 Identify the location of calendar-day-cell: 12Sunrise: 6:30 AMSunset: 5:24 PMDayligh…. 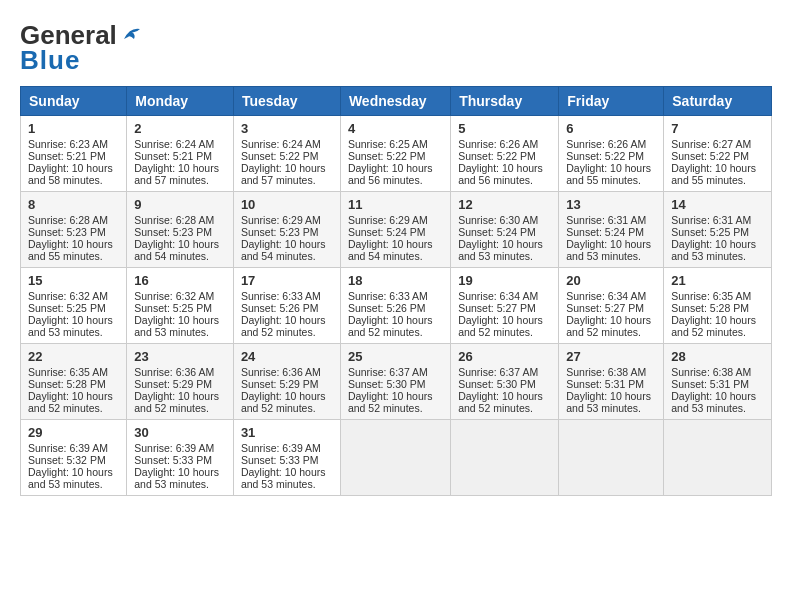
(505, 230).